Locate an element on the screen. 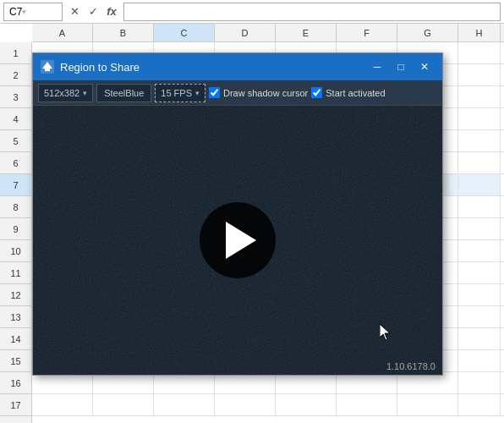 The height and width of the screenshot is (423, 504). minimize-button: ─ is located at coordinates (377, 67).